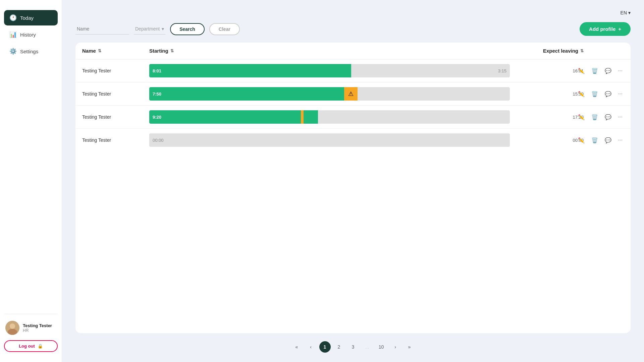 Image resolution: width=644 pixels, height=362 pixels. I want to click on bar-zero-time: 00:00, so click(158, 140).